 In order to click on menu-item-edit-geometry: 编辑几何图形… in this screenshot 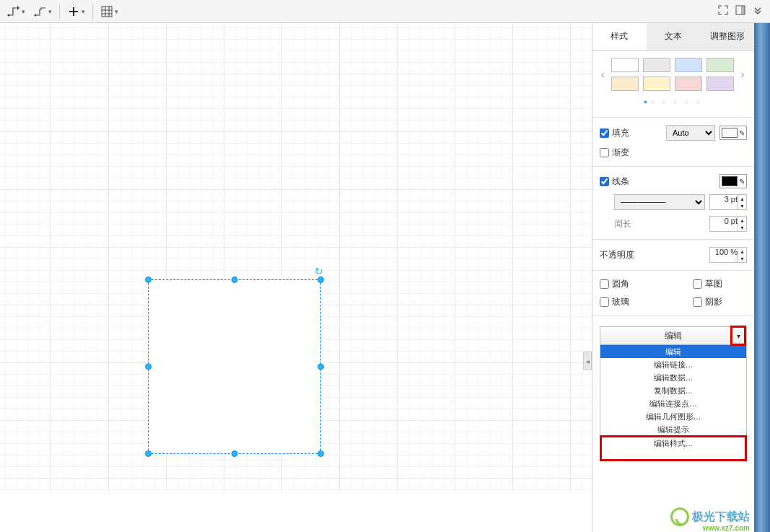, I will do `click(673, 417)`.